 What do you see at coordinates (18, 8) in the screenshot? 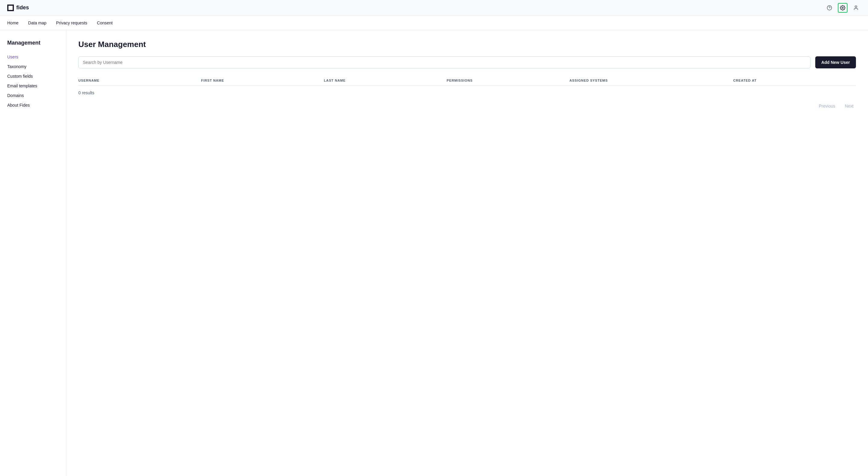
I see `logo-area: fides` at bounding box center [18, 8].